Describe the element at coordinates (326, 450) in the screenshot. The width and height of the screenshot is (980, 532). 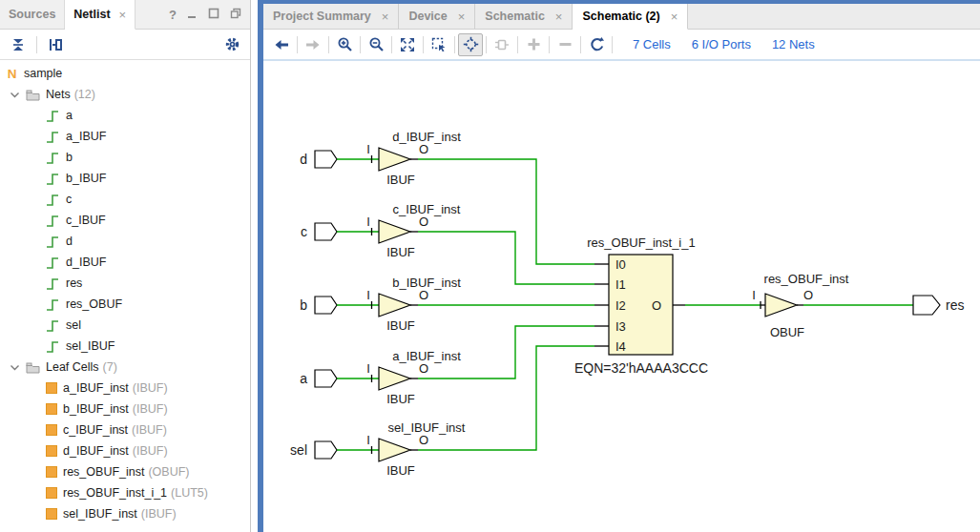
I see `input-port-sel` at that location.